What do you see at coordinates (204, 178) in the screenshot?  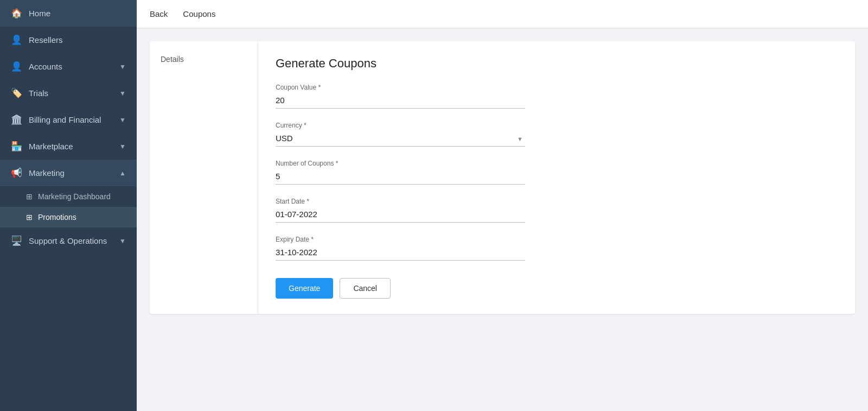 I see `card-sidebar: Details` at bounding box center [204, 178].